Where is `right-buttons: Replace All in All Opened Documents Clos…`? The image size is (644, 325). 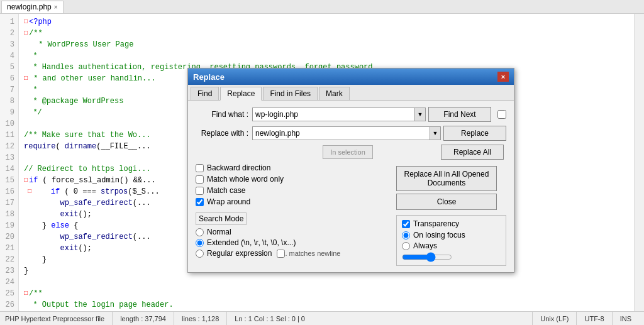
right-buttons: Replace All in All Opened Documents Clos… is located at coordinates (452, 188).